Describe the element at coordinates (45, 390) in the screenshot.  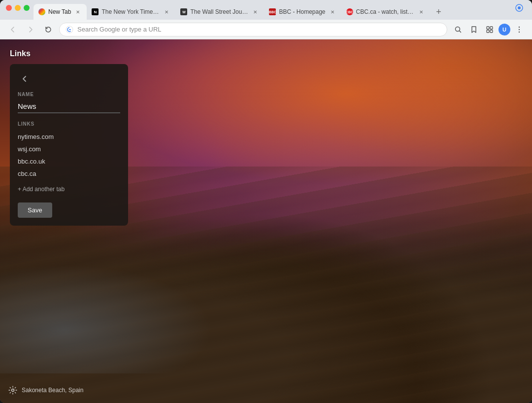
I see `bottom-bar: Sakoneta Beach, Spain` at that location.